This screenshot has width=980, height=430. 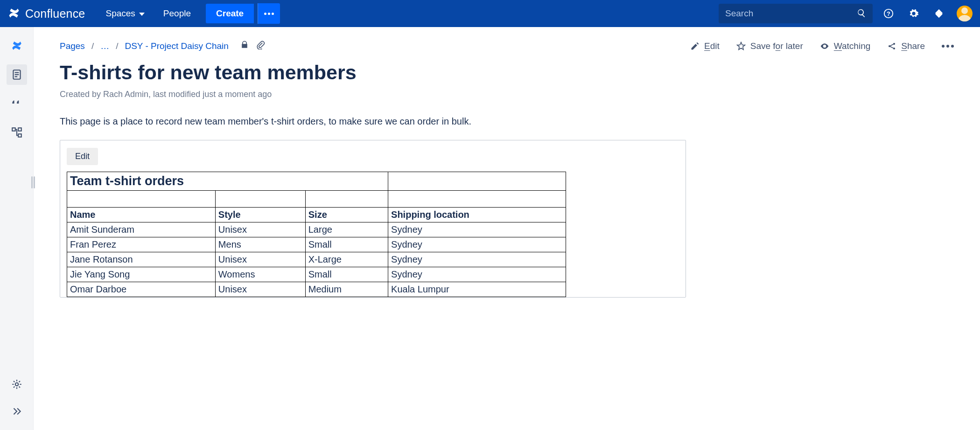 What do you see at coordinates (770, 46) in the screenshot?
I see `action-save-later: Save for later` at bounding box center [770, 46].